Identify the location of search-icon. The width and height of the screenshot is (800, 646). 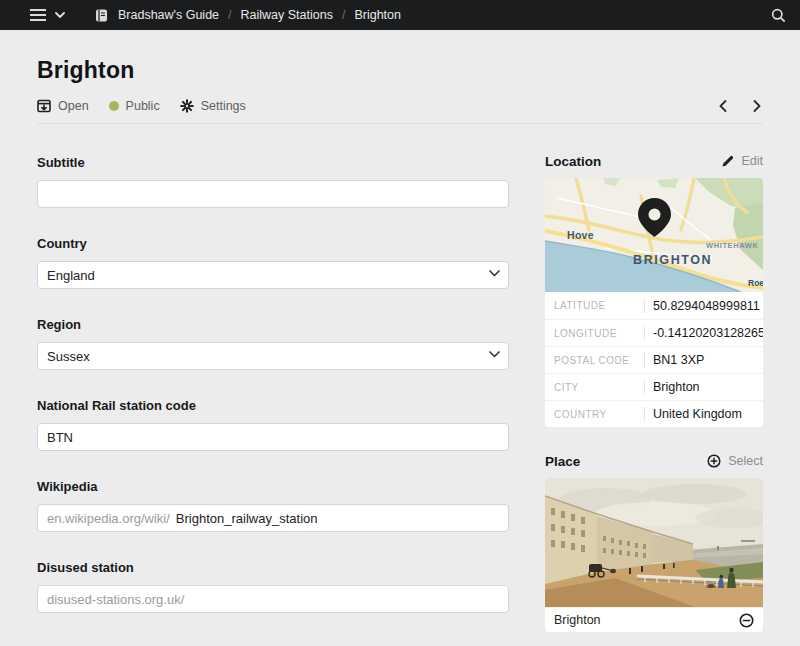
(778, 16).